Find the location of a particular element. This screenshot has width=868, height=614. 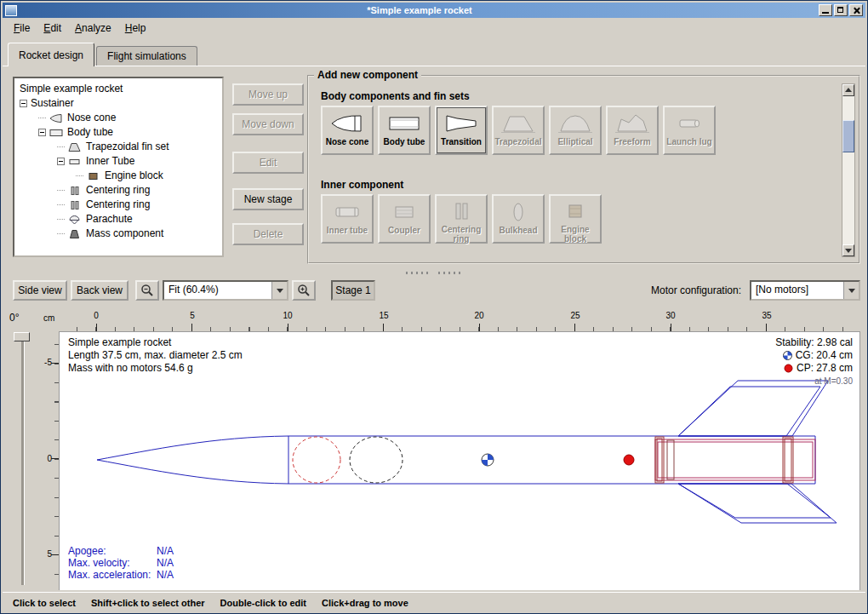

tree-item-inner-tube: Inner Tube is located at coordinates (118, 162).